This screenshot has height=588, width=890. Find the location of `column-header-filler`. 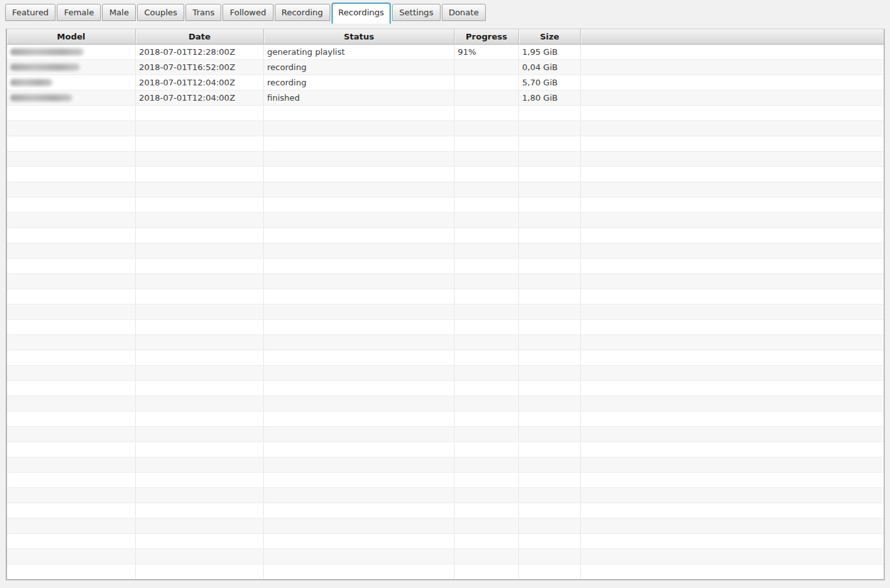

column-header-filler is located at coordinates (732, 37).